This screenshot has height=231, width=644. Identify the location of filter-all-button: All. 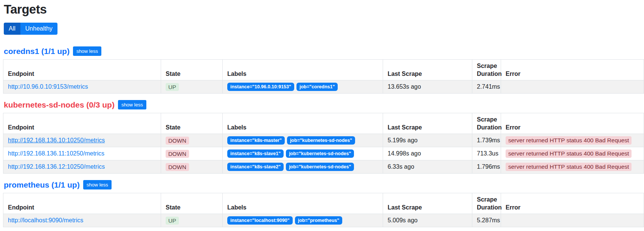
(12, 29).